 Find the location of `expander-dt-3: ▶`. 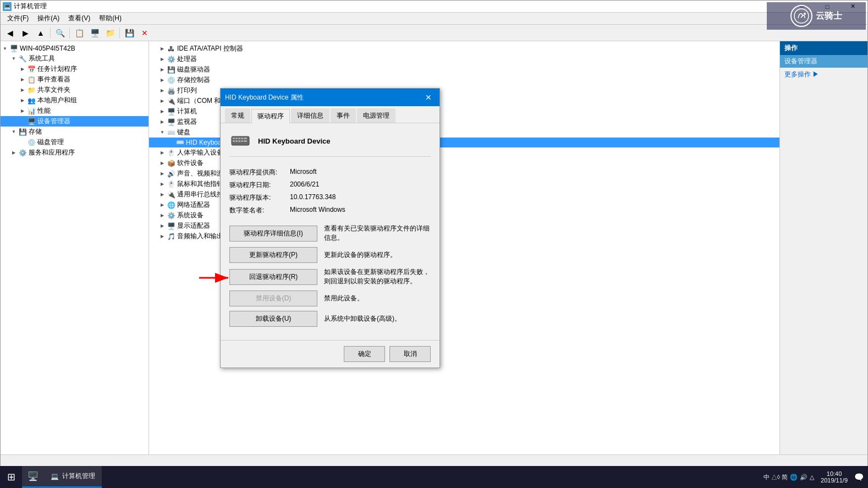

expander-dt-3: ▶ is located at coordinates (162, 80).